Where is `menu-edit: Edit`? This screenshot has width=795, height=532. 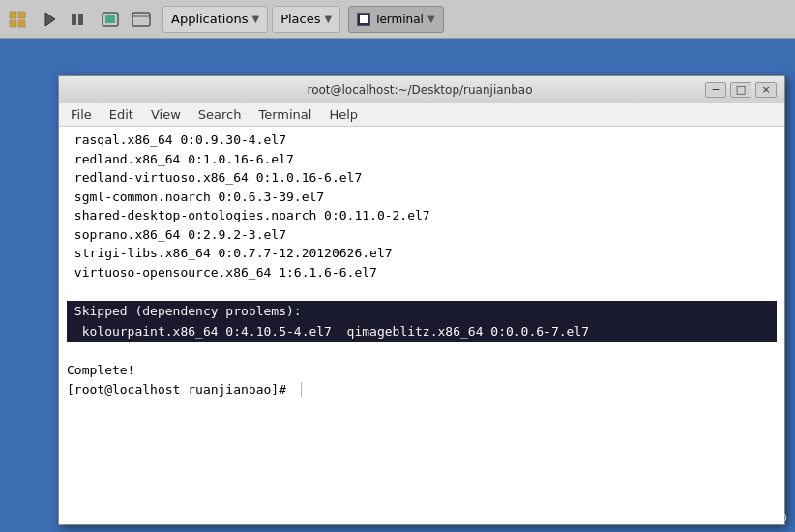
menu-edit: Edit is located at coordinates (122, 114).